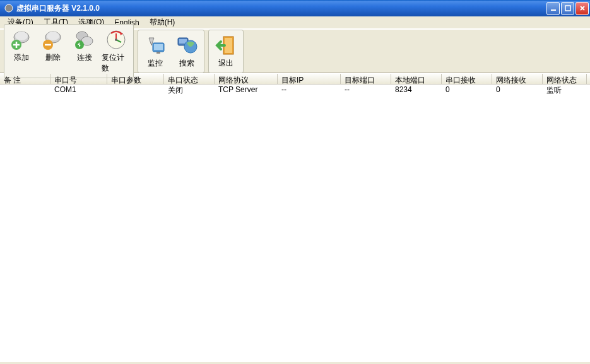 The width and height of the screenshot is (590, 364). What do you see at coordinates (553, 9) in the screenshot?
I see `minimize-button` at bounding box center [553, 9].